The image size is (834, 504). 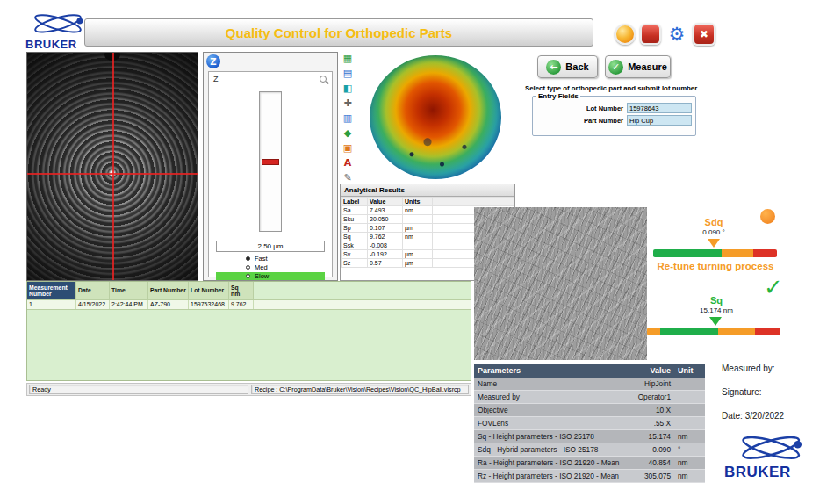 I want to click on crosshair-vertical-icon, so click(x=113, y=167).